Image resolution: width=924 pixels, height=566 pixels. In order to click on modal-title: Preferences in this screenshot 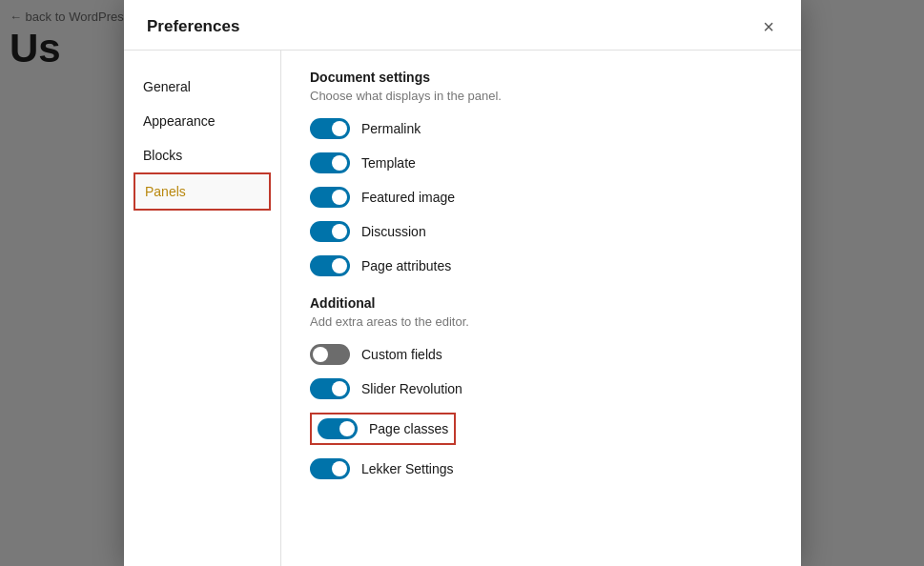, I will do `click(193, 27)`.